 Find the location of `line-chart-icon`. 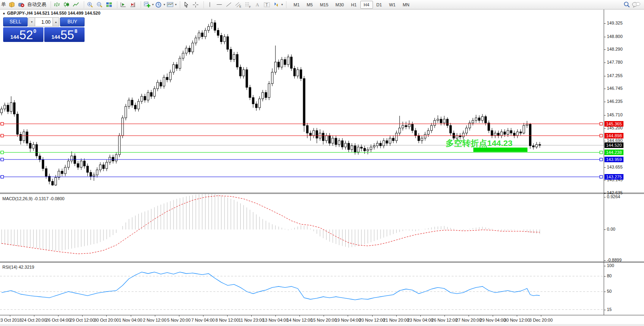

line-chart-icon is located at coordinates (76, 5).